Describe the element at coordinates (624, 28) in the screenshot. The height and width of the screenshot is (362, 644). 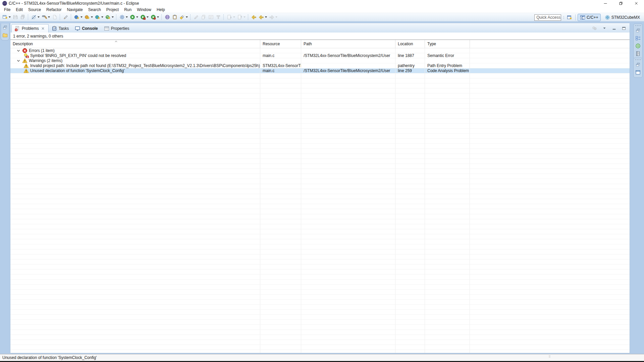
I see `maximize-view-icon` at that location.